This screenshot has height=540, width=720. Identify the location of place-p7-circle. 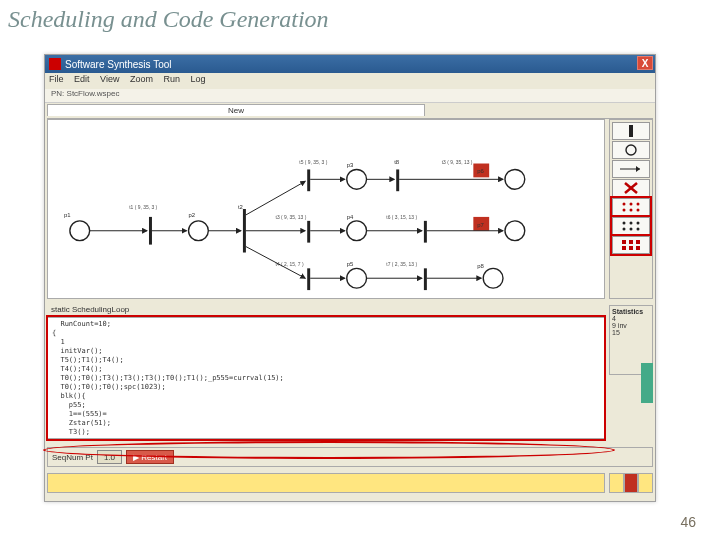
(515, 231).